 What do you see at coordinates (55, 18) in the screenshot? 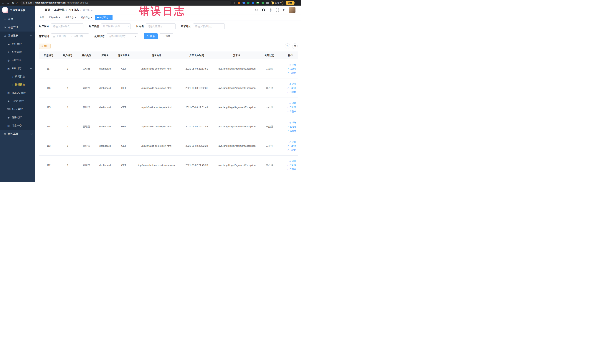
I see `tab-scheduled-job: 定时任务 ×` at bounding box center [55, 18].